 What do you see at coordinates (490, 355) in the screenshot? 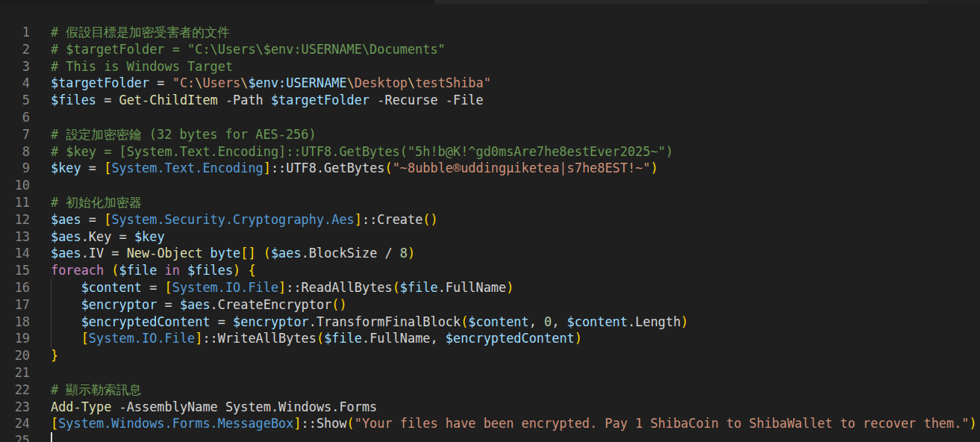
I see `code-line: 20}` at bounding box center [490, 355].